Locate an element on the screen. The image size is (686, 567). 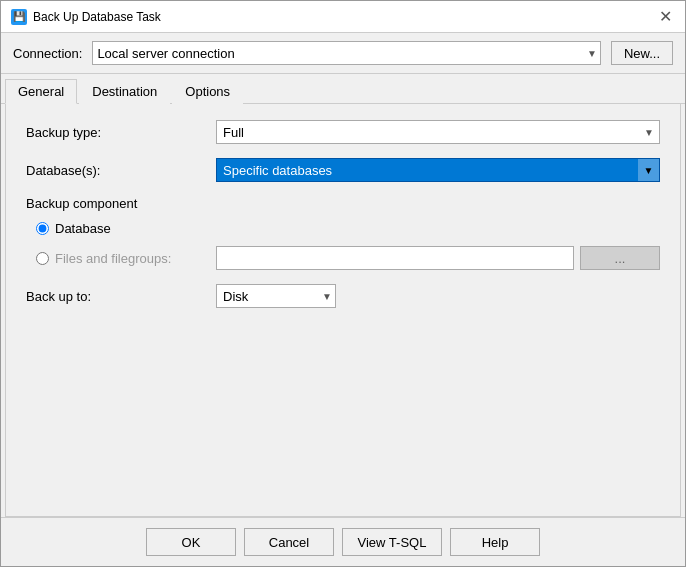
database-radio-label: Database is located at coordinates (83, 228).